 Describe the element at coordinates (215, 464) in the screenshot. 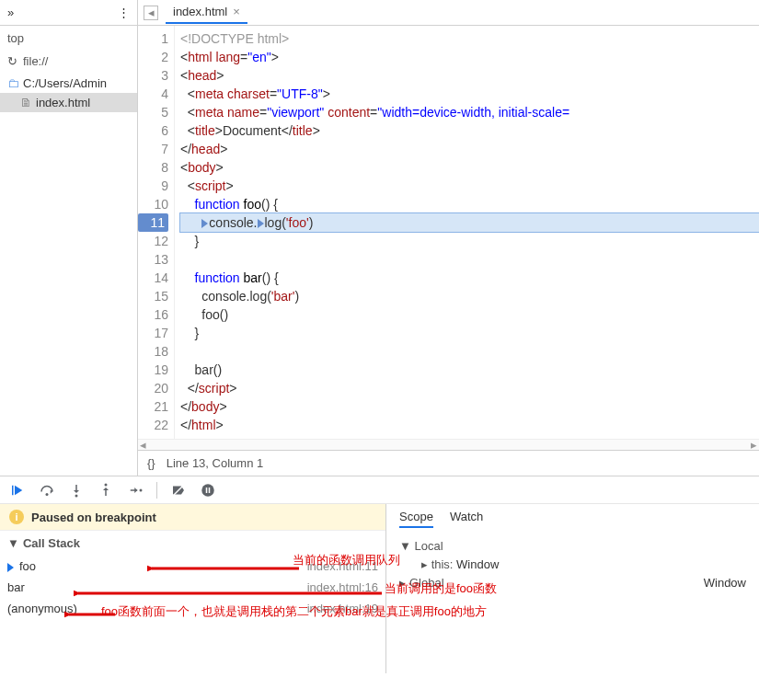

I see `cursor-position: Line 13, Column 1` at that location.